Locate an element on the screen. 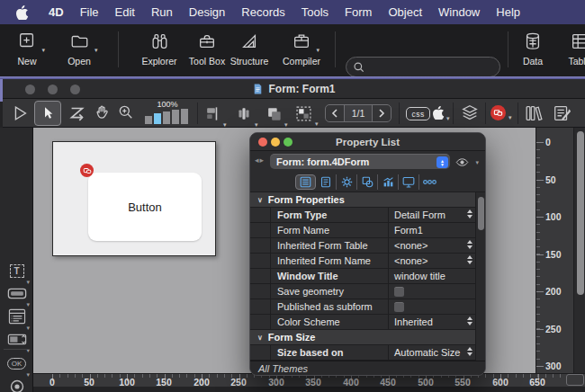 This screenshot has height=392, width=585. 4d-badge-button: ▾ is located at coordinates (499, 113).